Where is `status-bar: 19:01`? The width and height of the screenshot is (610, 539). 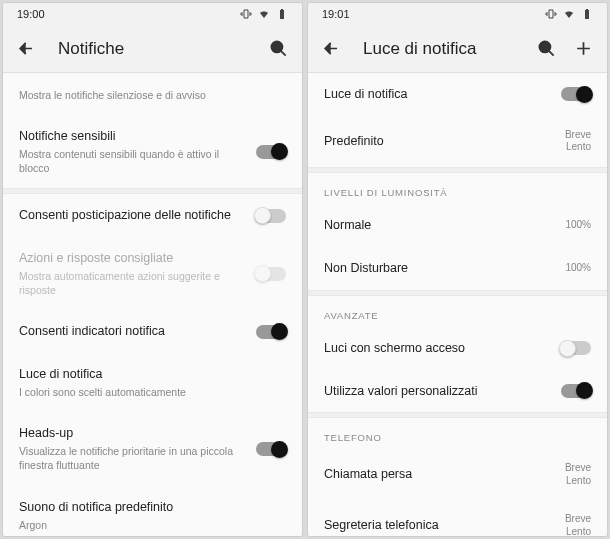 status-bar: 19:01 is located at coordinates (458, 14).